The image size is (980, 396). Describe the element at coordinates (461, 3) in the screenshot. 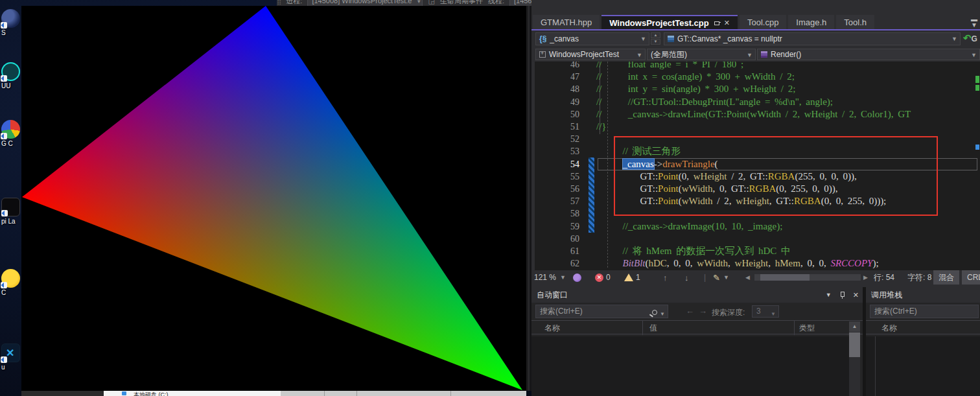

I see `lifecycle-label: 生命周期事件` at that location.